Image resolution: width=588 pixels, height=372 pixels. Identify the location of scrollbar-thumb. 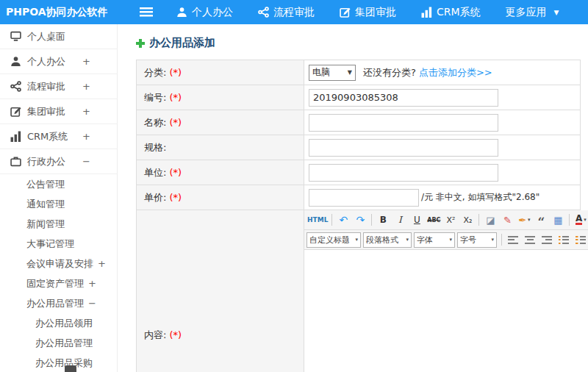
(71, 369).